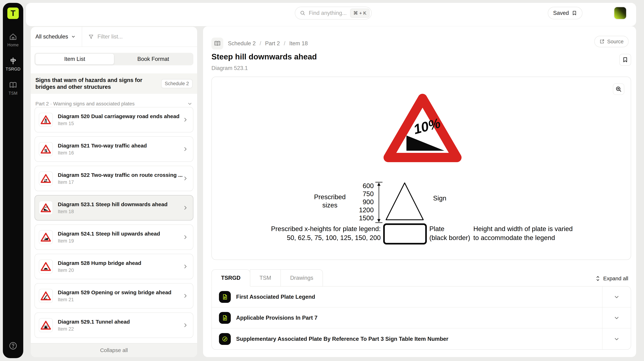 Image resolution: width=644 pixels, height=361 pixels. What do you see at coordinates (114, 149) in the screenshot?
I see `list-item: Diagram 521 Two-way traffic ahead Item 1…` at bounding box center [114, 149].